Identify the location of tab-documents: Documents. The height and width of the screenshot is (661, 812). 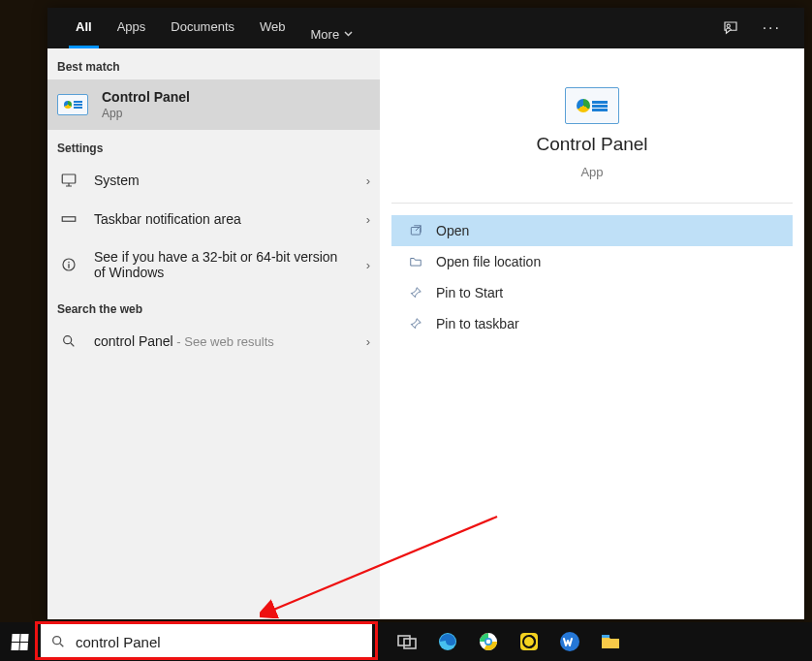
(203, 28).